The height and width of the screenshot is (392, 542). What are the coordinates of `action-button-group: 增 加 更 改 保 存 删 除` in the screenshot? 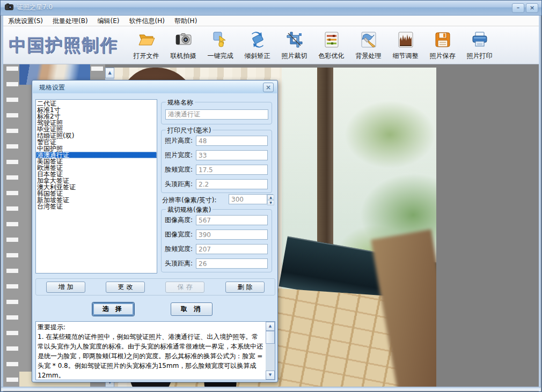 It's located at (156, 287).